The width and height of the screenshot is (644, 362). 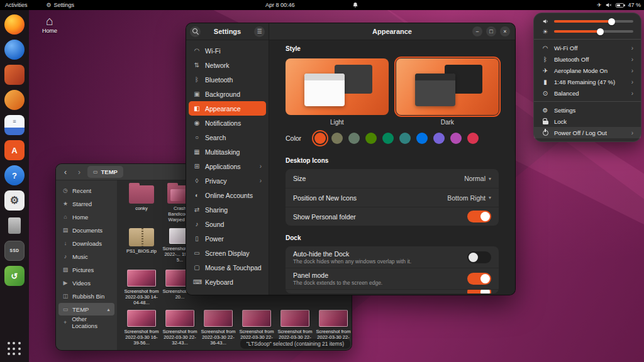 What do you see at coordinates (87, 256) in the screenshot?
I see `files-sidebar-item: ♪ Music ▲` at bounding box center [87, 256].